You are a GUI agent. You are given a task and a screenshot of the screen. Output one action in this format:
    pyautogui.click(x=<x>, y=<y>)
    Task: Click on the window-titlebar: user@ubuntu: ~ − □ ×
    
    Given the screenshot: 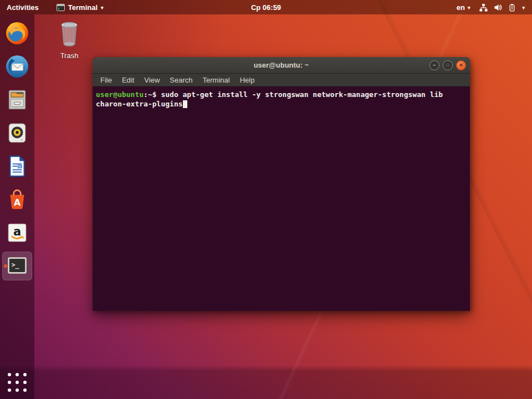 What is the action you would take?
    pyautogui.click(x=282, y=65)
    